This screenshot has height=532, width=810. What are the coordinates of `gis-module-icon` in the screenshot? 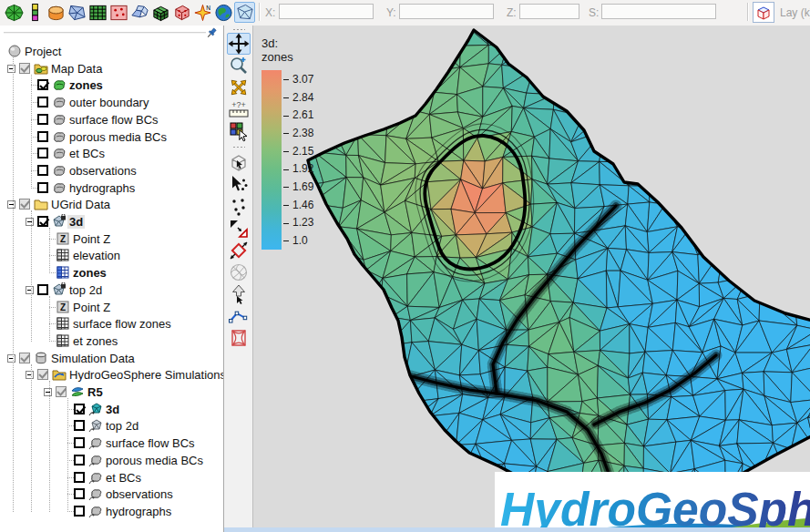 It's located at (224, 13).